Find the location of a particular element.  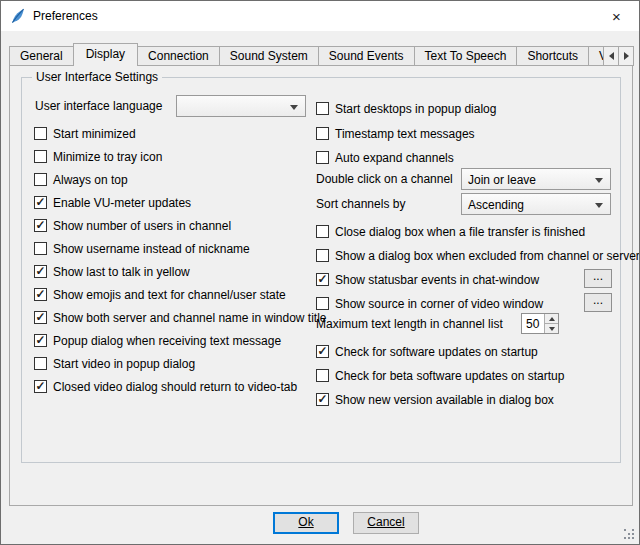

checkbox-row-software-updates: Check for software updates on startup is located at coordinates (427, 352).